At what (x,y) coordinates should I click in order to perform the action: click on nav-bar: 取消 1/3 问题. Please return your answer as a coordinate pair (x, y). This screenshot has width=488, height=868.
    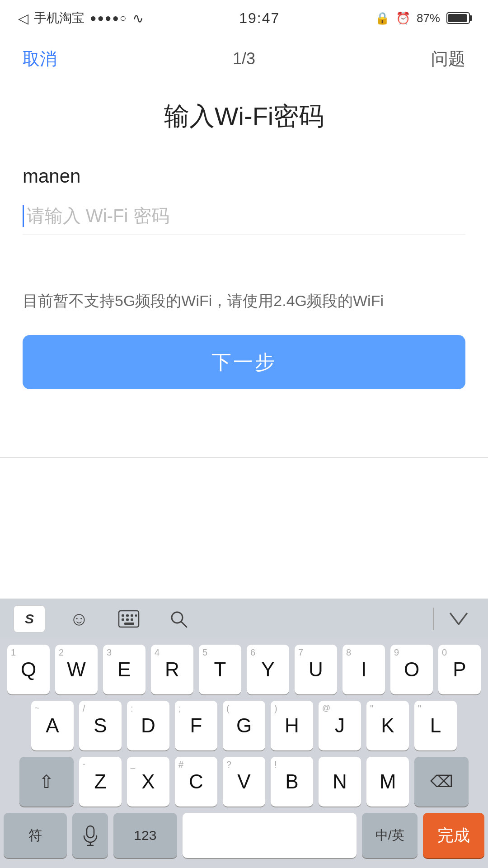
    Looking at the image, I should click on (244, 59).